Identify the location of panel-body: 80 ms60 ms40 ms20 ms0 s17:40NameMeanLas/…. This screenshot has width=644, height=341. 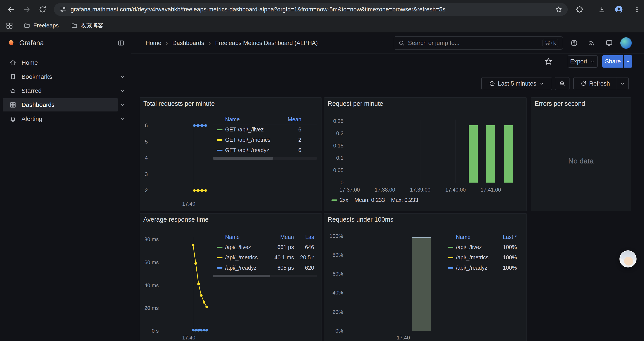
(230, 277).